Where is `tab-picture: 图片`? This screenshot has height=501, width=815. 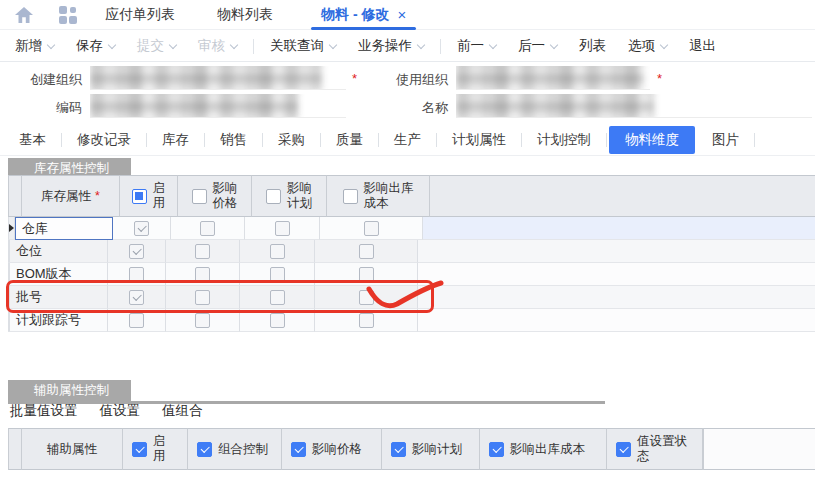
tab-picture: 图片 is located at coordinates (726, 140).